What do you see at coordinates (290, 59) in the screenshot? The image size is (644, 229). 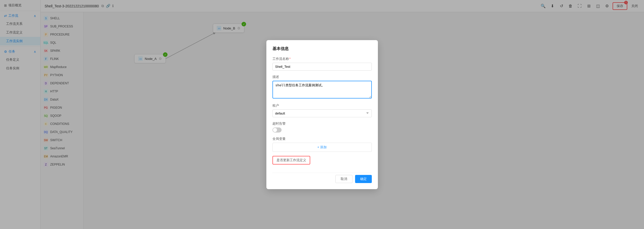 I see `required-mark: *` at bounding box center [290, 59].